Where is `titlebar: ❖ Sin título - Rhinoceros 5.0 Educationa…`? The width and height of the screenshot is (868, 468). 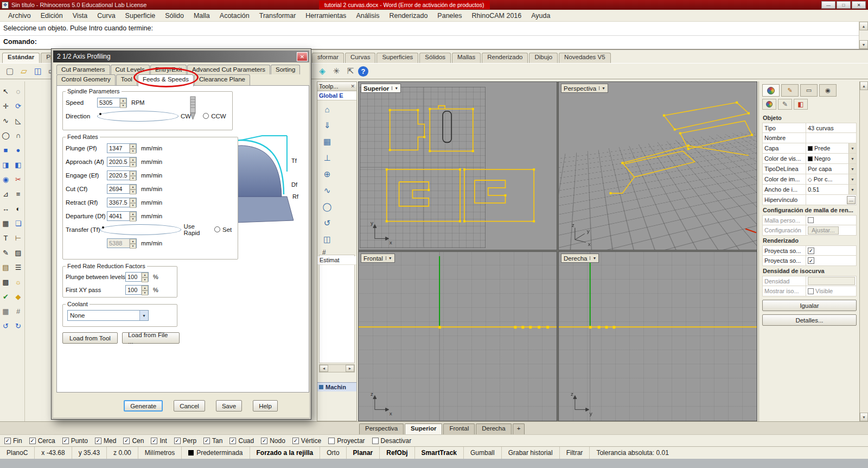
titlebar: ❖ Sin título - Rhinoceros 5.0 Educationa… is located at coordinates (434, 5).